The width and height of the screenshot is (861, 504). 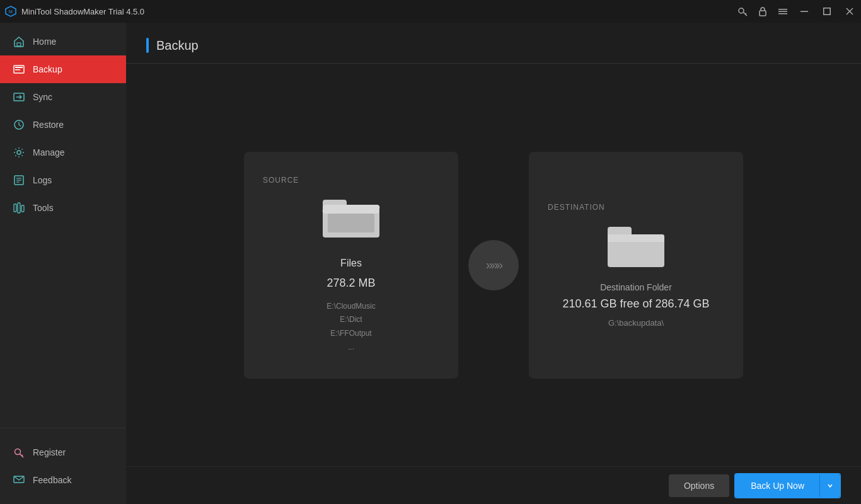 What do you see at coordinates (19, 452) in the screenshot?
I see `register-icon` at bounding box center [19, 452].